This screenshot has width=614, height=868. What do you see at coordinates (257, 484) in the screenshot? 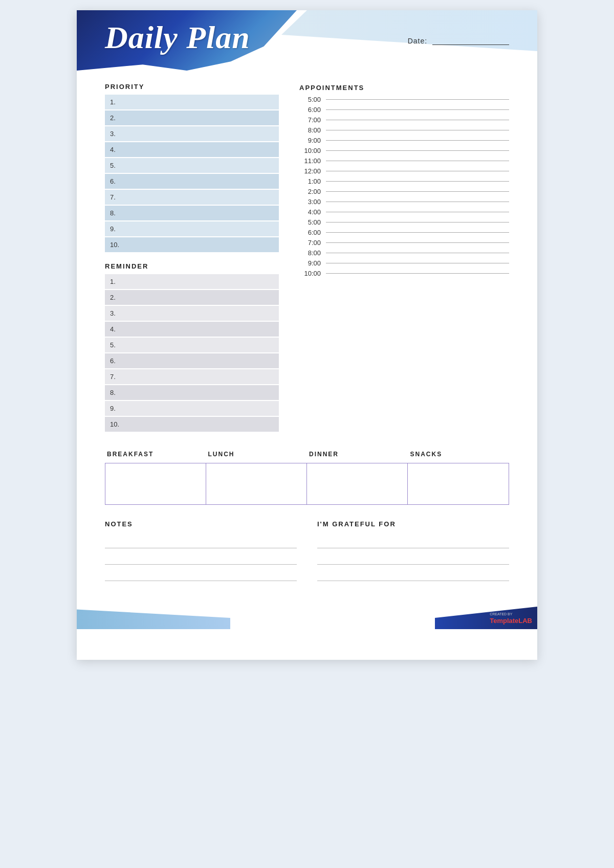
I see `lunch-column` at bounding box center [257, 484].